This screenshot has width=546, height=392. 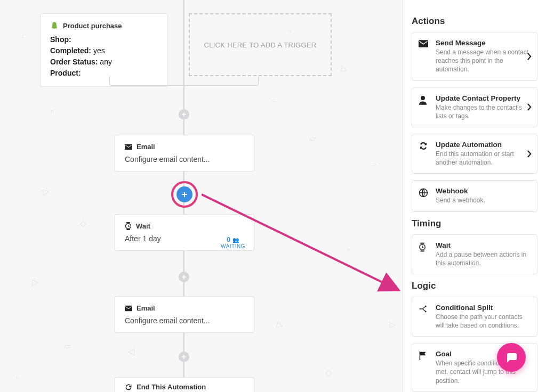 I want to click on email-node-2: Email Configure email content..., so click(x=184, y=314).